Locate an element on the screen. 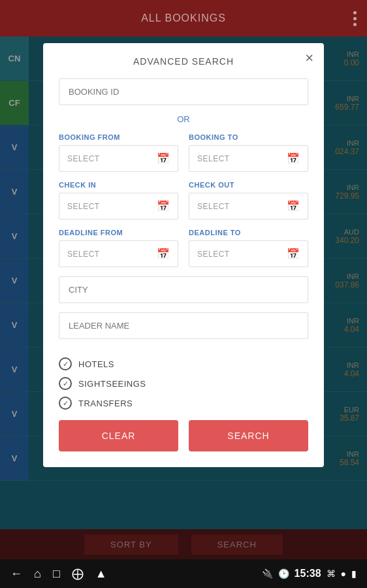  time-display: 15:38 is located at coordinates (308, 574).